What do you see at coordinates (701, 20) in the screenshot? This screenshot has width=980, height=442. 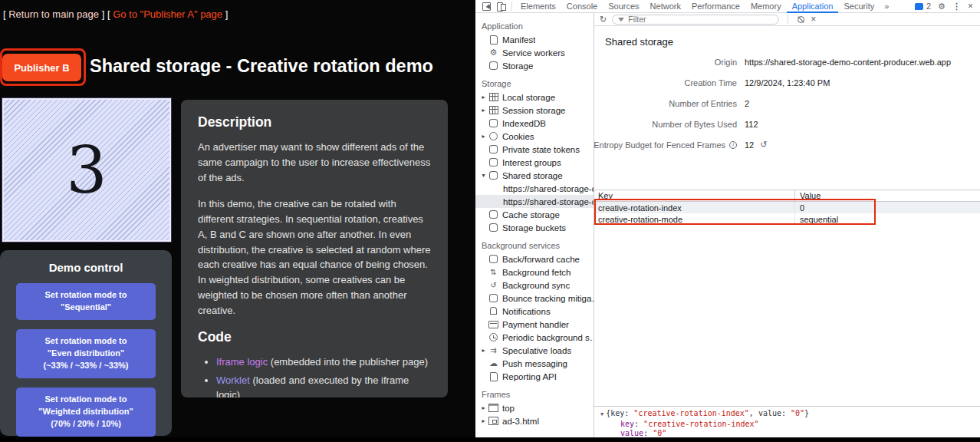 I see `filter-input` at bounding box center [701, 20].